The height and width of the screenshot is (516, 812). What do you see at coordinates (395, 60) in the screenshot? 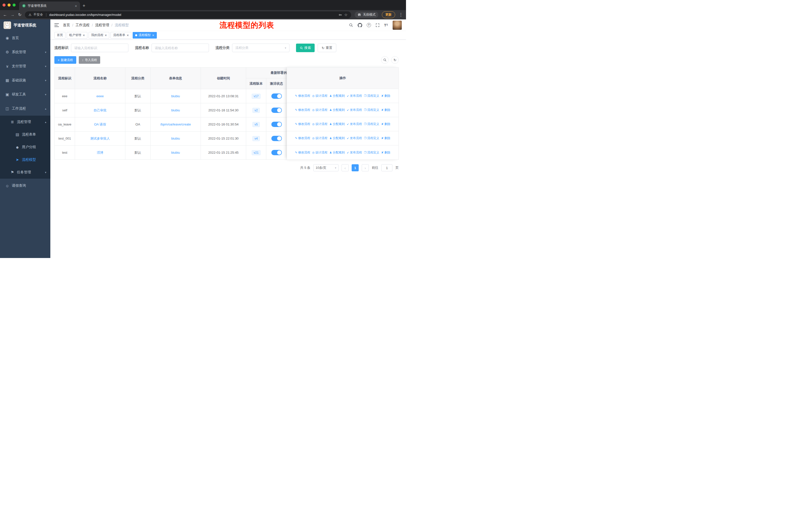
I see `refresh-table-button: ↻` at bounding box center [395, 60].